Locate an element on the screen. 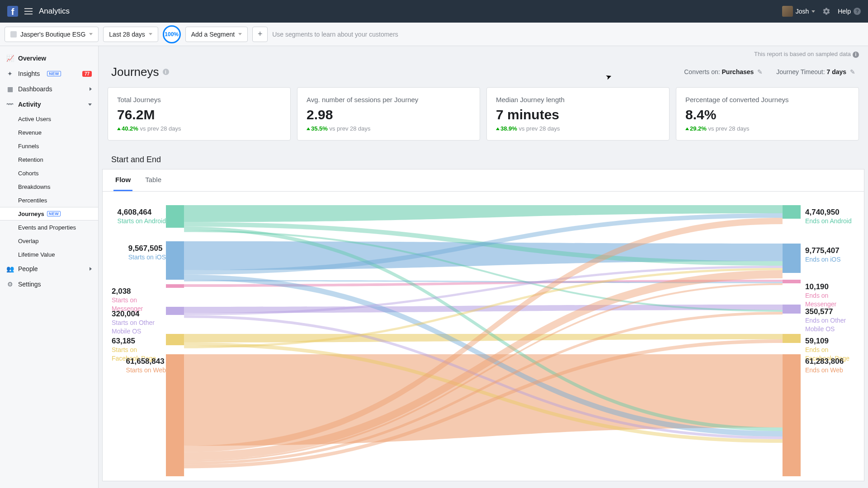 The width and height of the screenshot is (868, 488). add-segment-button: Add a Segment is located at coordinates (217, 34).